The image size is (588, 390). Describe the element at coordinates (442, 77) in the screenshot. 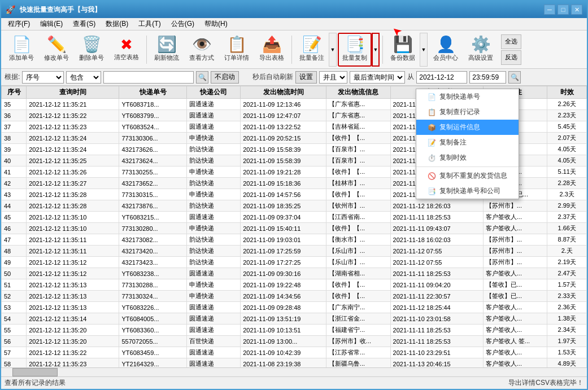

I see `date-input` at that location.